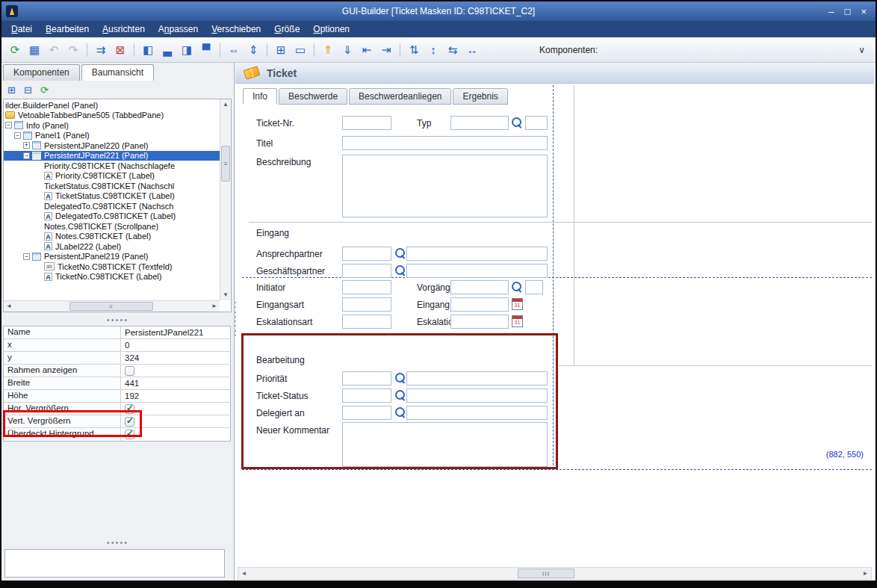  What do you see at coordinates (112, 277) in the screenshot?
I see `tree-item: TicketNo.C98TICKET (Label)` at bounding box center [112, 277].